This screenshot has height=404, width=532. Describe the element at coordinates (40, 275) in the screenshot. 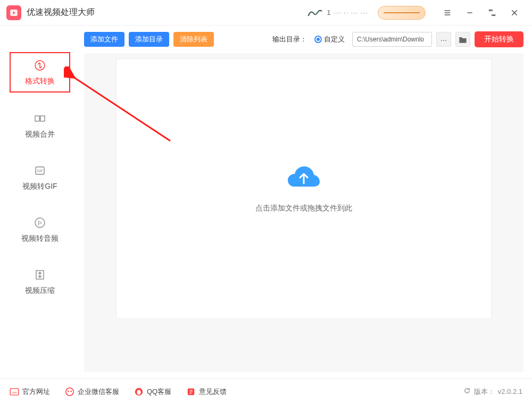

I see `compress-icon` at that location.